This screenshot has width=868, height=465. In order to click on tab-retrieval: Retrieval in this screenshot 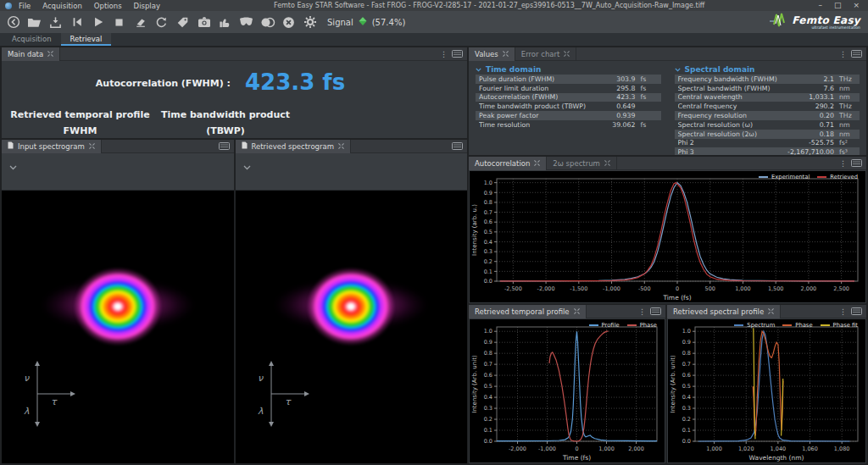, I will do `click(86, 39)`.